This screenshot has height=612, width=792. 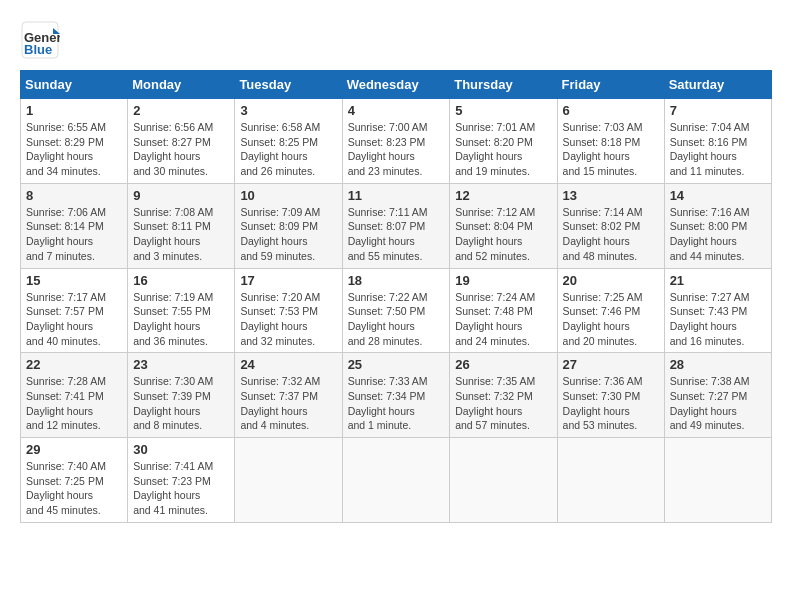 I want to click on day-cell: 3Sunrise: 6:58 AMSunset: 8:25 PMDaylight…, so click(x=288, y=142).